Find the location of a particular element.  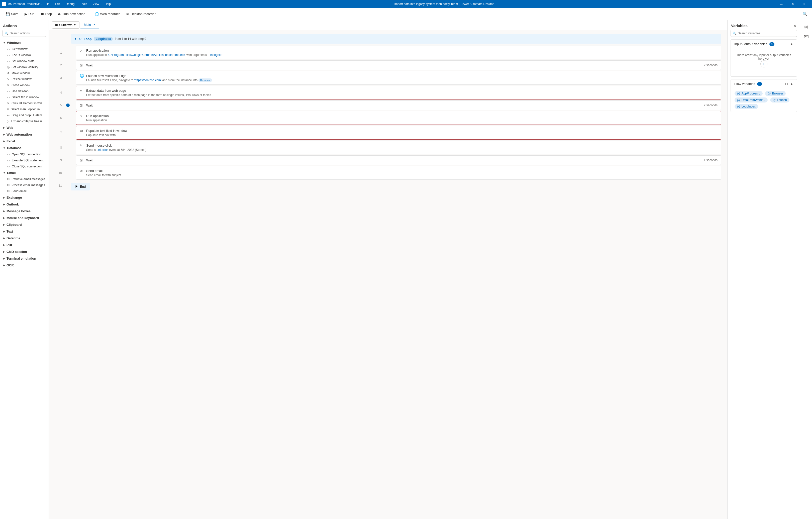

step-card-3: 🌐 Launch new Microsoft Edge Launch Micro… is located at coordinates (399, 78).